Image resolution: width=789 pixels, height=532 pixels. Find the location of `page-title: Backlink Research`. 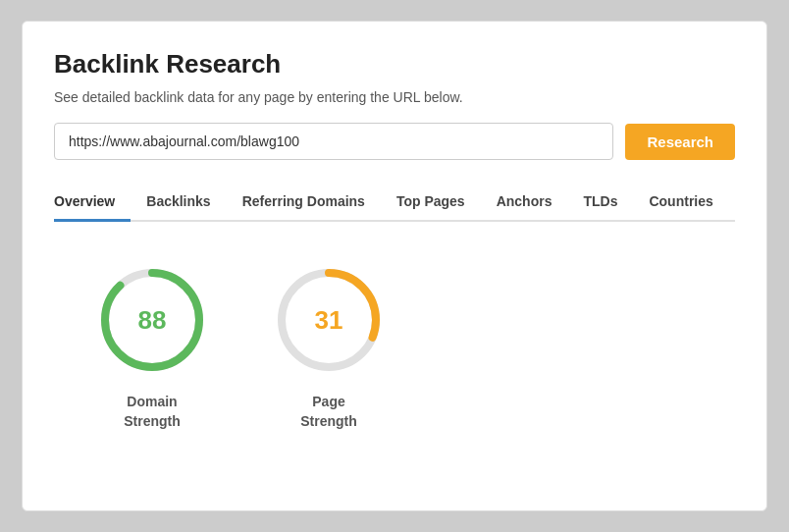

page-title: Backlink Research is located at coordinates (394, 65).